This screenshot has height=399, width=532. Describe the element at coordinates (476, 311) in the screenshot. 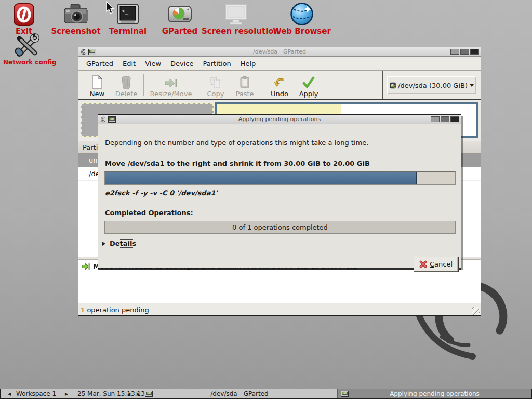

I see `resize-grip` at that location.